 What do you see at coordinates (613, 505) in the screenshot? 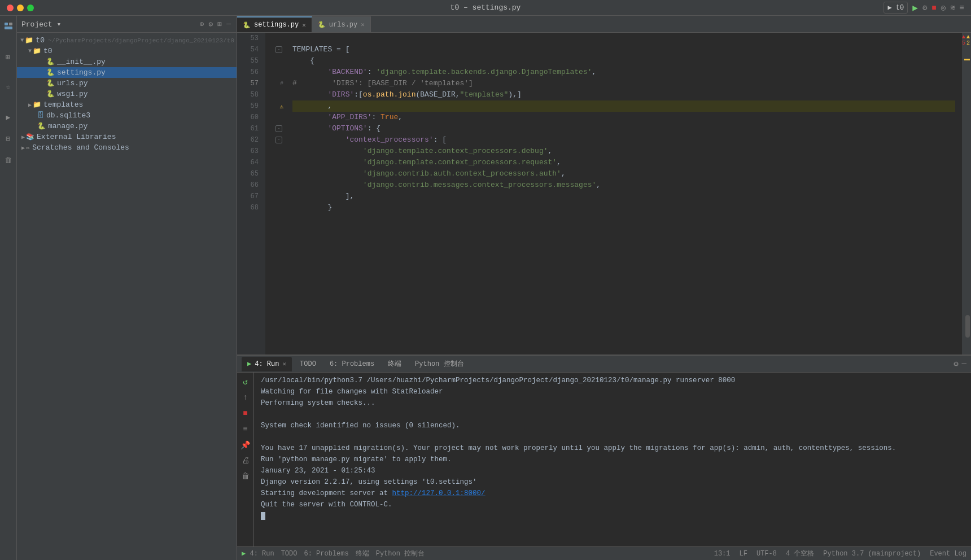
I see `terminal-line-11: Quit the server with CONTROL-C.` at bounding box center [613, 505].